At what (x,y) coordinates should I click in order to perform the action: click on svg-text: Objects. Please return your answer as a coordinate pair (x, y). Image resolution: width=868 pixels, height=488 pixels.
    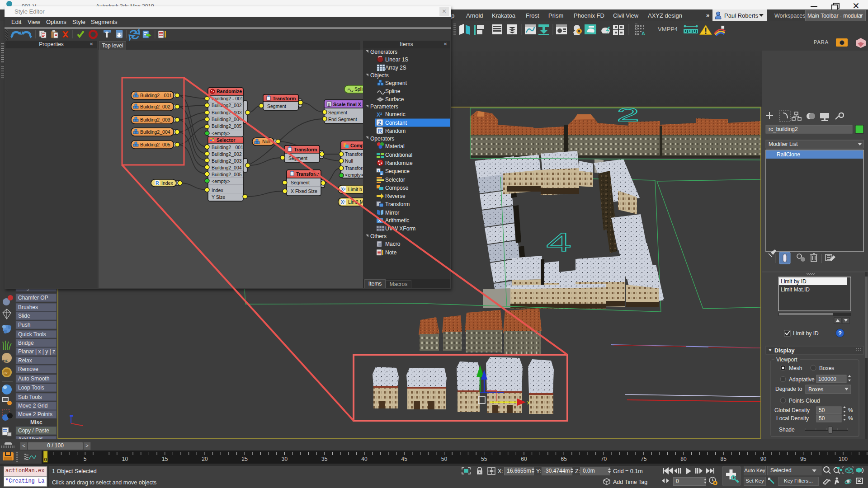
    Looking at the image, I should click on (380, 75).